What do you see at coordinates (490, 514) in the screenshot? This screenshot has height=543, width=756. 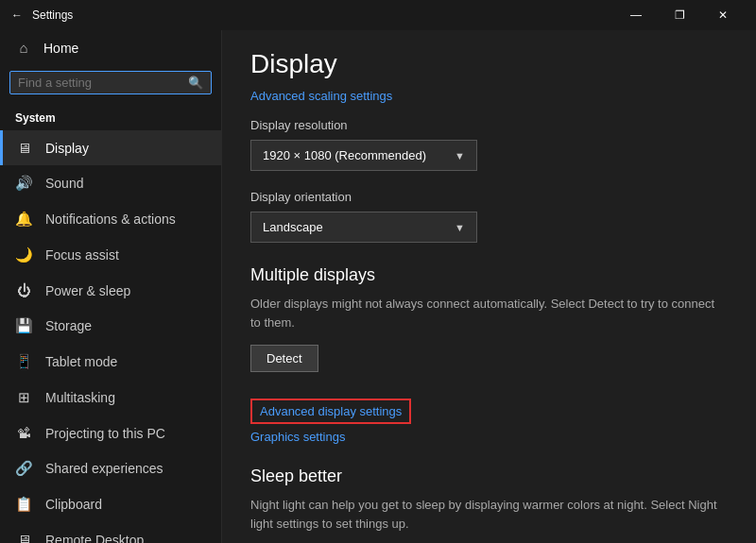 I see `sleep-desc: Night light can help you get to sleep by…` at bounding box center [490, 514].